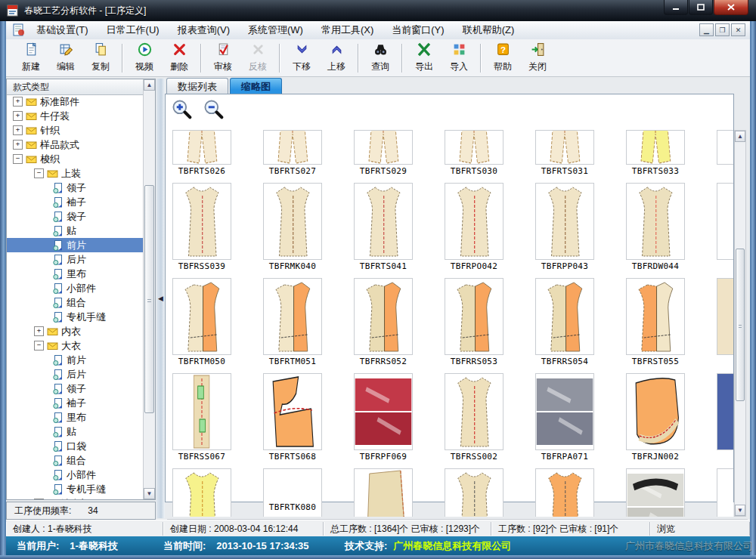  What do you see at coordinates (76, 202) in the screenshot?
I see `tree-item-leaf-7: 袖子` at bounding box center [76, 202].